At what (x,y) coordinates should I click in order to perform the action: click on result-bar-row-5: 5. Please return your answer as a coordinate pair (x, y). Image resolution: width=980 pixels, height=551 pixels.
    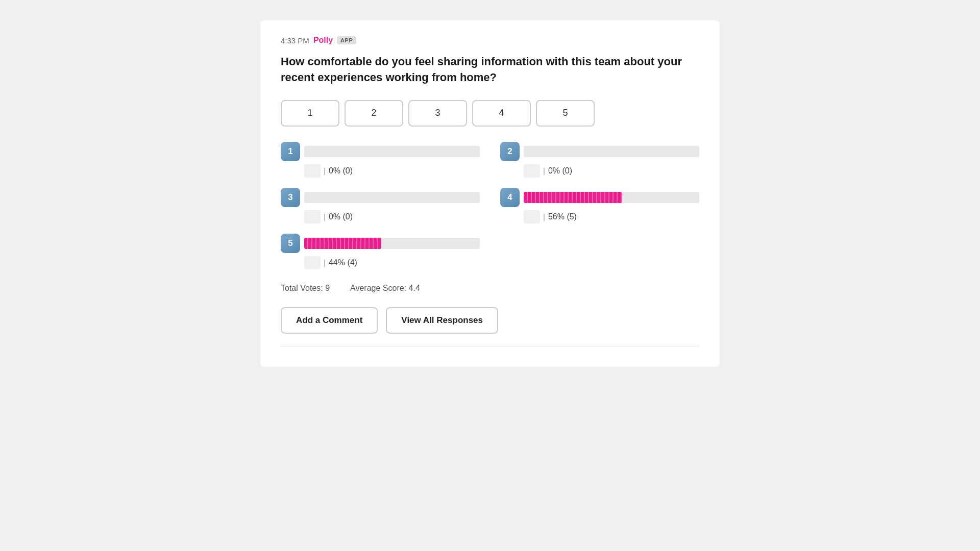
    Looking at the image, I should click on (380, 243).